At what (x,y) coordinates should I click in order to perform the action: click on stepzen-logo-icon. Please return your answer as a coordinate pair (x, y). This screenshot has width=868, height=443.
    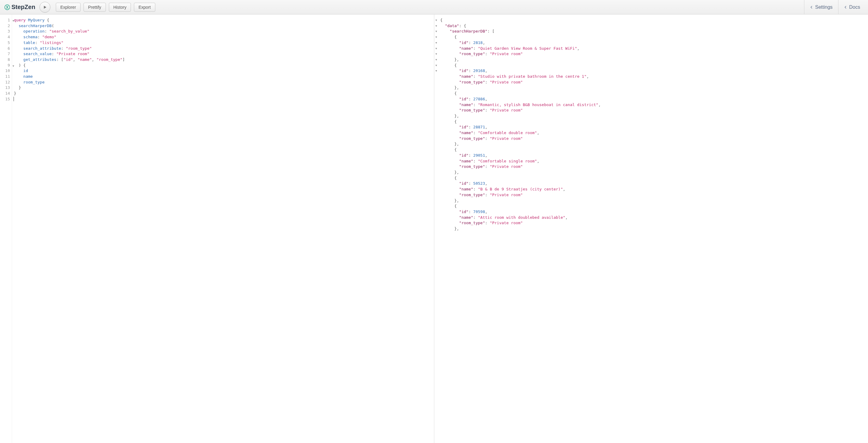
    Looking at the image, I should click on (7, 7).